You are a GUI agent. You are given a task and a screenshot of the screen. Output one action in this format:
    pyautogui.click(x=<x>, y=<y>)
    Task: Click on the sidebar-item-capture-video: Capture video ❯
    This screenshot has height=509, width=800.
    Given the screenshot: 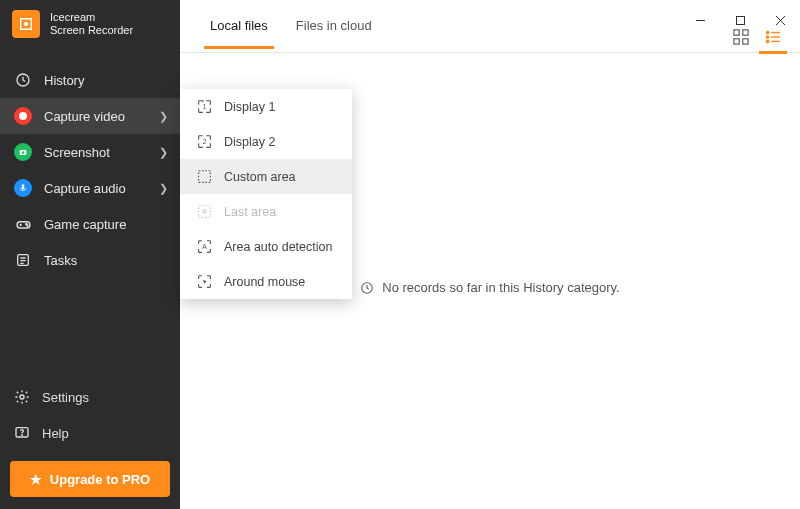 What is the action you would take?
    pyautogui.click(x=90, y=116)
    